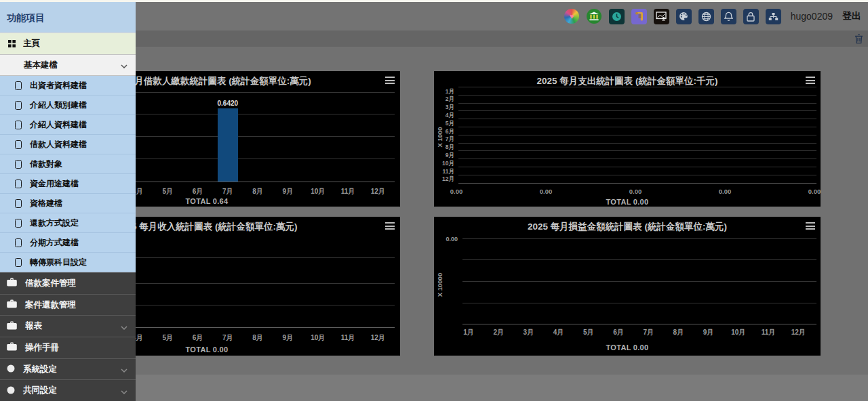 This screenshot has width=868, height=401. What do you see at coordinates (68, 369) in the screenshot?
I see `sidebar-item-系統設定: 系統設定` at bounding box center [68, 369].